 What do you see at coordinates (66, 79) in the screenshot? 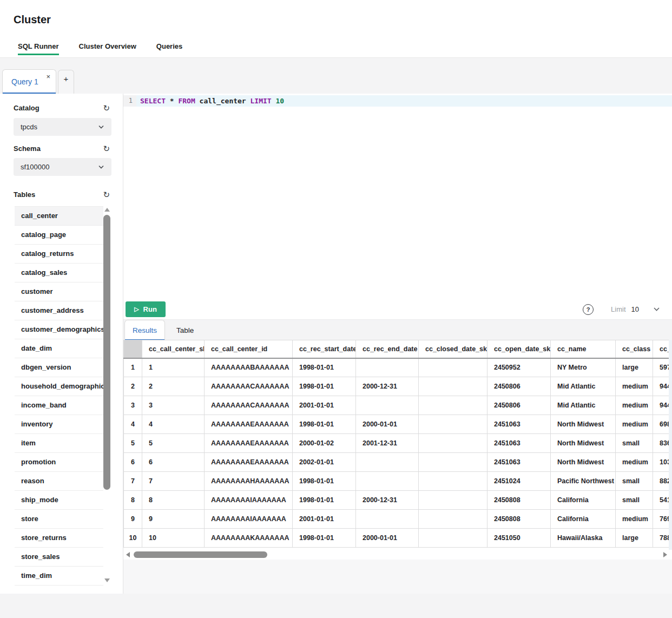
I see `plus-icon: +` at bounding box center [66, 79].